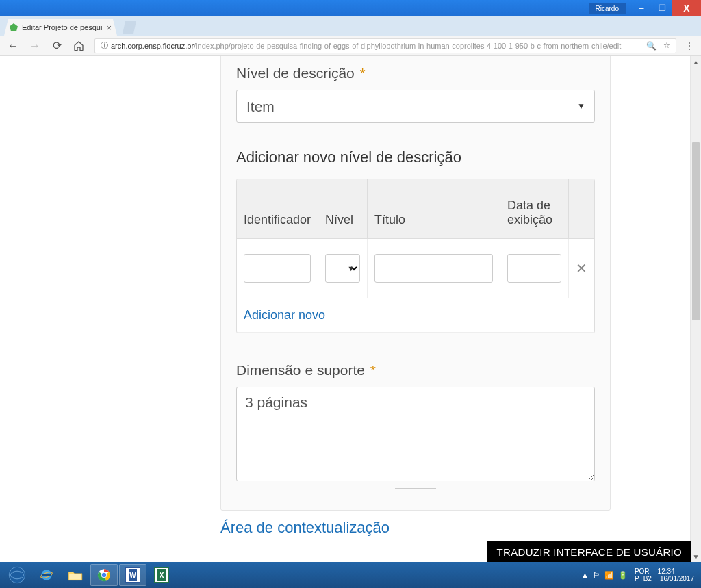  Describe the element at coordinates (434, 209) in the screenshot. I see `col-title-header: Título` at that location.